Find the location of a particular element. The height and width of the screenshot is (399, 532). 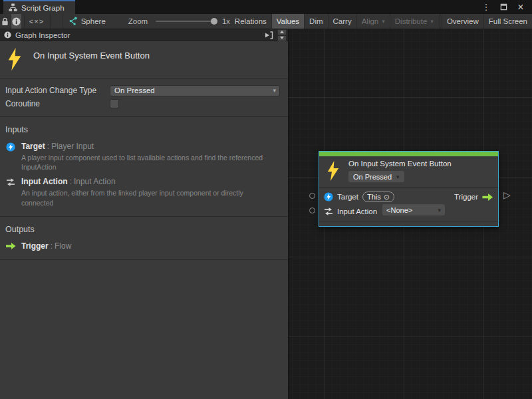

target-input-port is located at coordinates (313, 196).